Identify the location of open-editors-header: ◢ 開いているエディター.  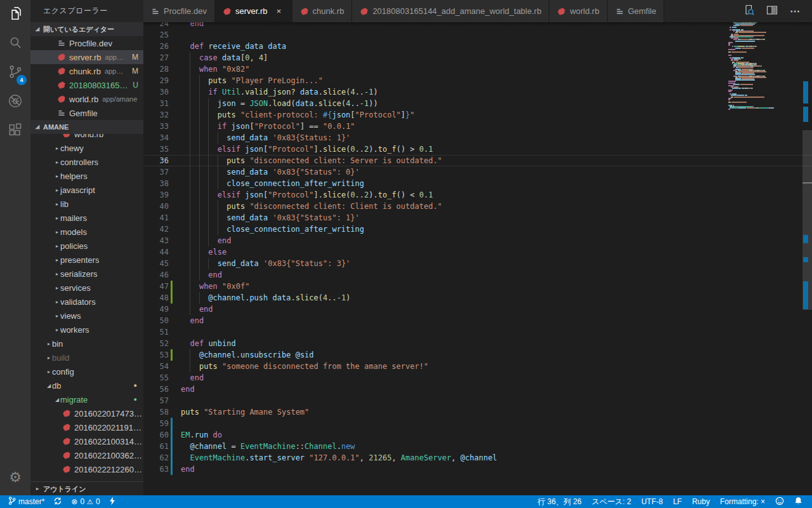
(87, 29).